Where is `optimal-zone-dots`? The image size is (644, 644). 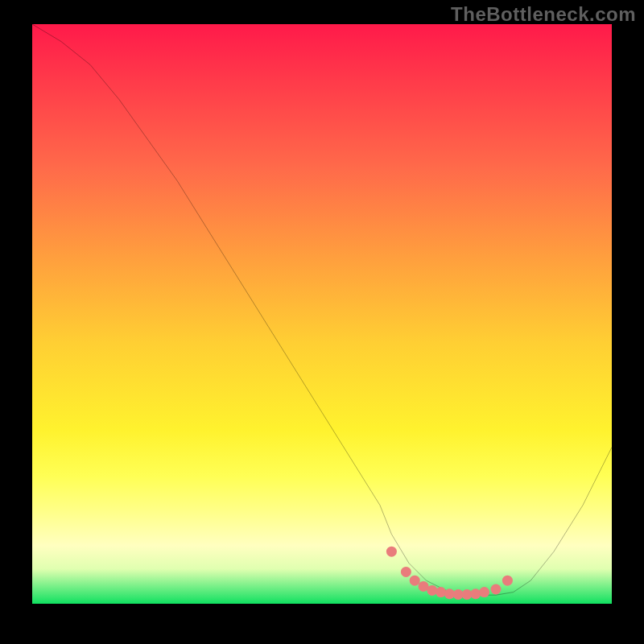
optimal-zone-dots is located at coordinates (449, 573).